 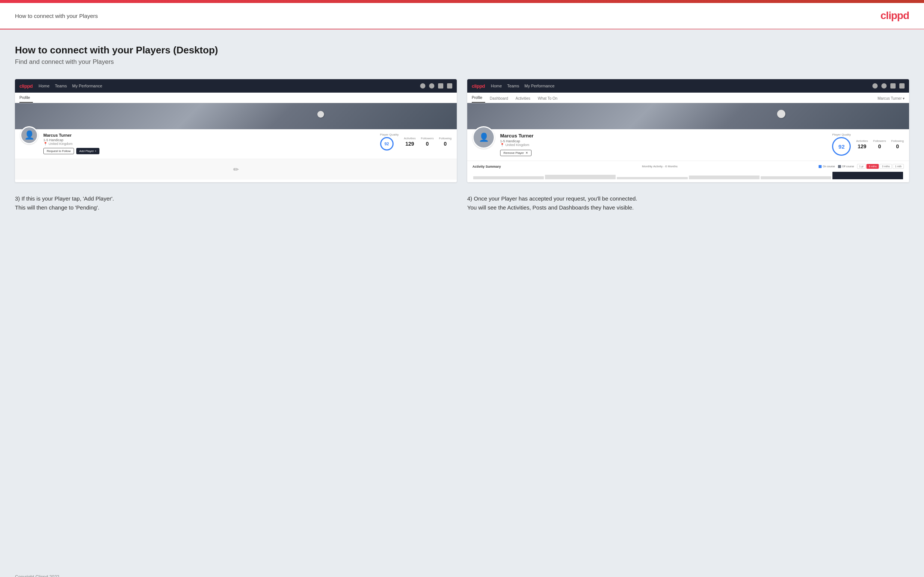 I want to click on panel2-nav-items: Home Teams My Performance, so click(x=522, y=86).